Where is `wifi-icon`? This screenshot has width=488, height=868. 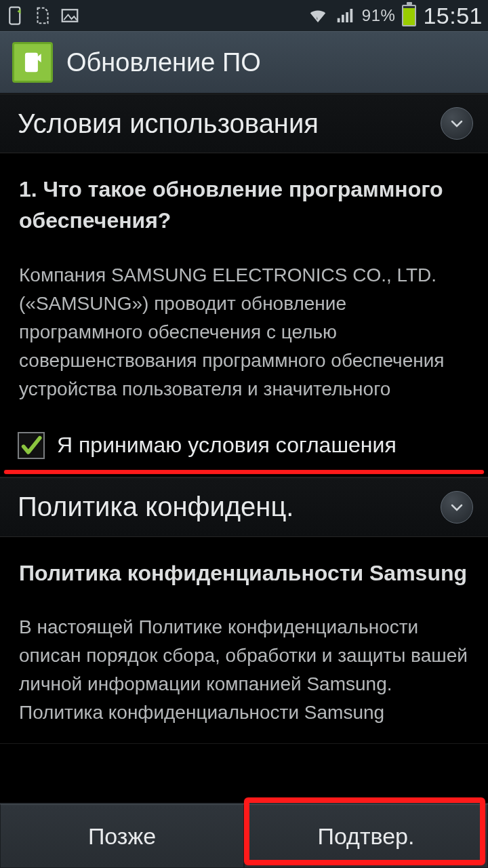 wifi-icon is located at coordinates (318, 16).